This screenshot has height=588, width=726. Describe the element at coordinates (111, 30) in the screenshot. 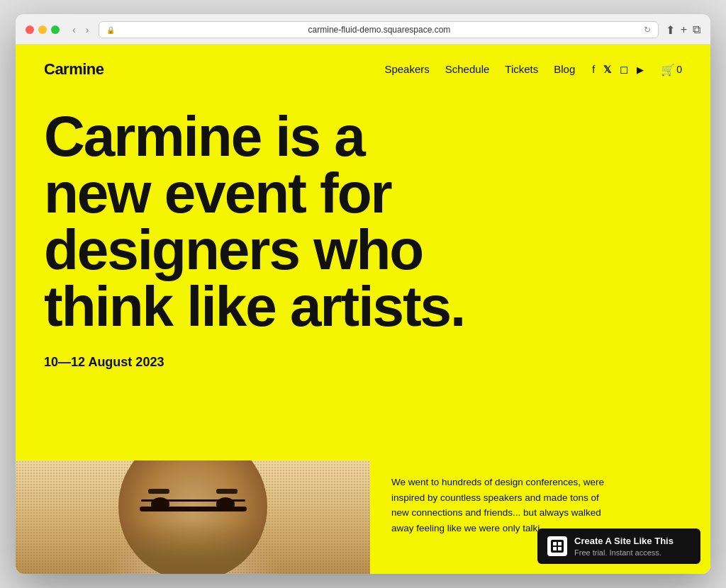

I see `lock-icon: 🔒` at that location.